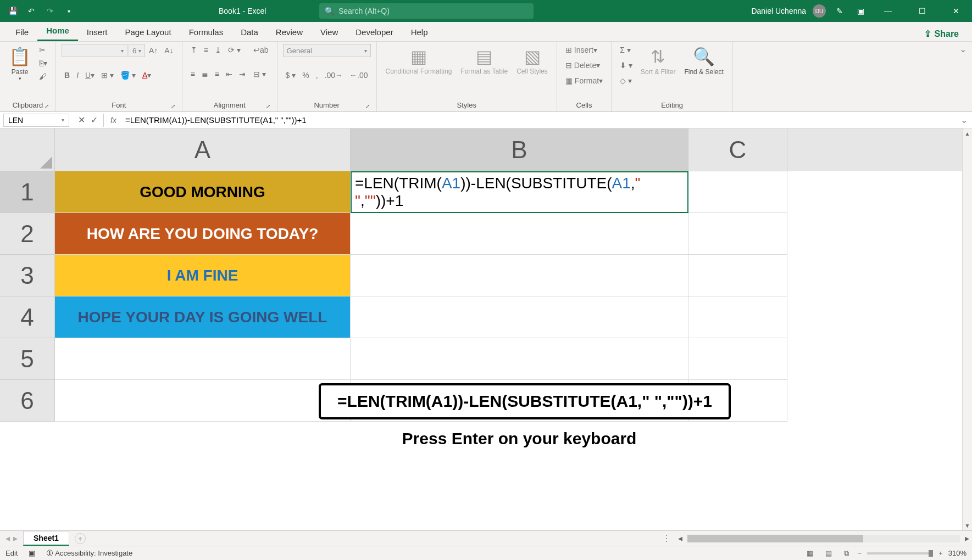 This screenshot has width=972, height=560. What do you see at coordinates (249, 32) in the screenshot?
I see `tab-data: Data` at bounding box center [249, 32].